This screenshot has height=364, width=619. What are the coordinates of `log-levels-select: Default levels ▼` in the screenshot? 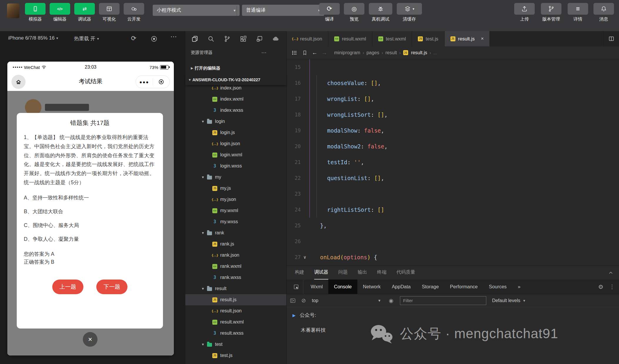 It's located at (509, 301).